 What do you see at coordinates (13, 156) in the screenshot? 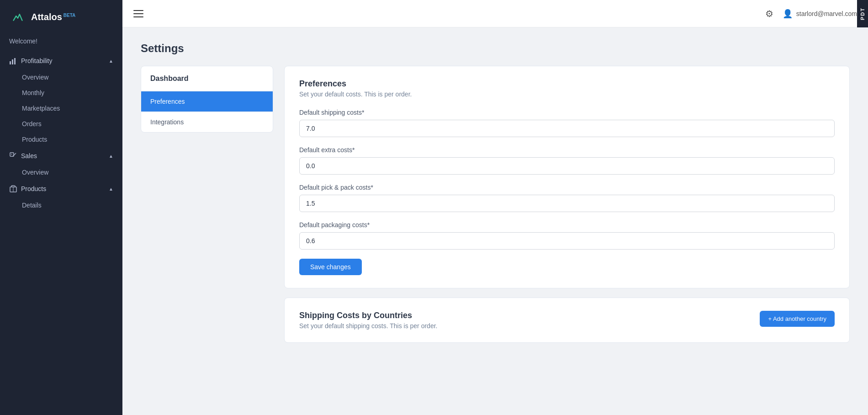
I see `tag-icon` at bounding box center [13, 156].